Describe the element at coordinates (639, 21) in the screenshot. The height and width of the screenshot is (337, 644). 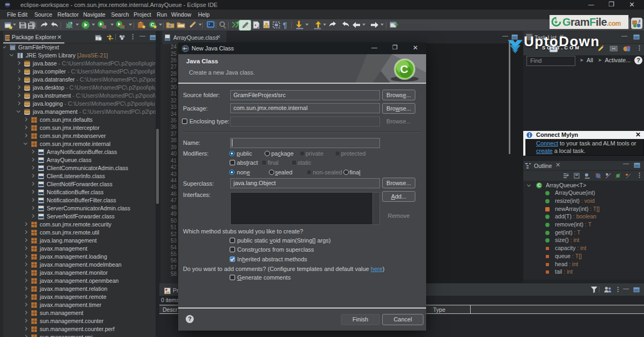
I see `svg-text: J` at that location.